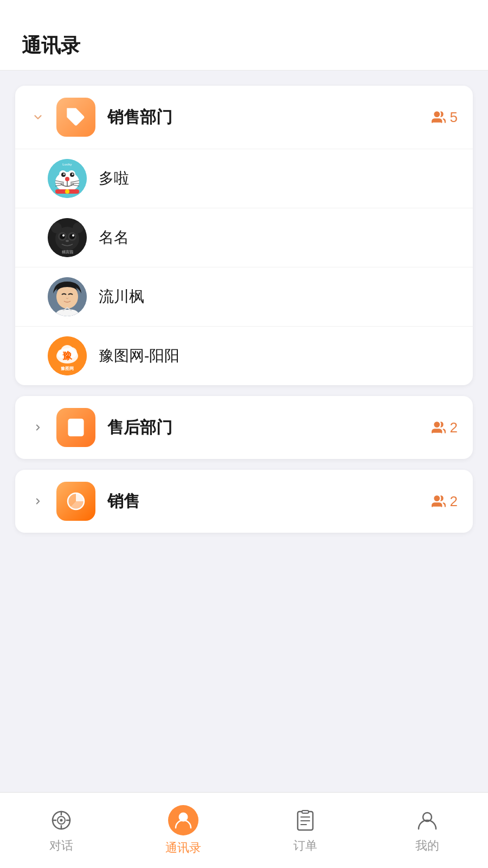 Image resolution: width=488 pixels, height=868 pixels. What do you see at coordinates (38, 501) in the screenshot?
I see `chevron-right-icon-xsgroup` at bounding box center [38, 501].